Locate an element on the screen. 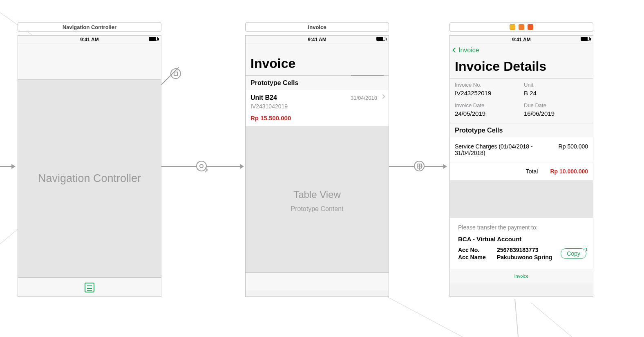 The width and height of the screenshot is (644, 337). scene-label-details is located at coordinates (521, 27).